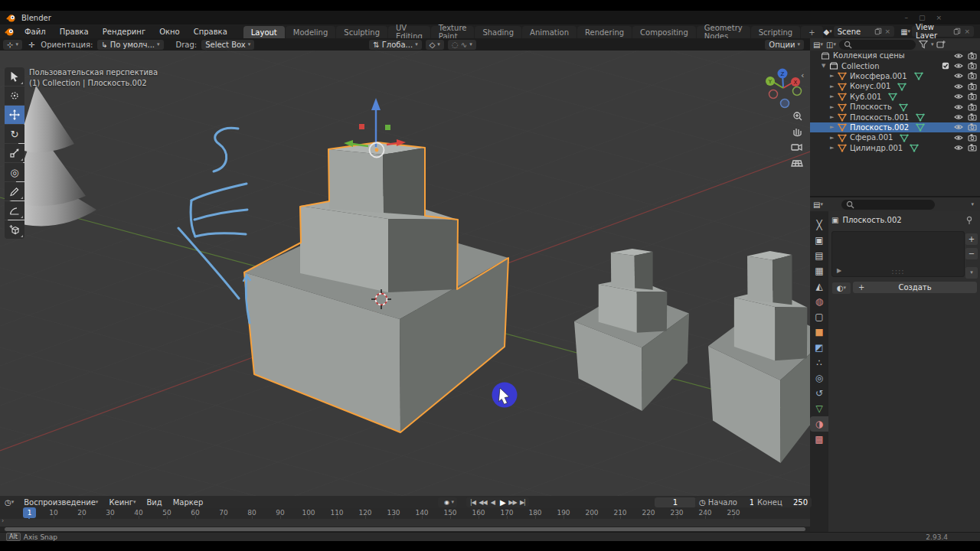  What do you see at coordinates (405, 514) in the screenshot?
I see `timeline-ruler: 1 10203040506070809010011012013014015016…` at bounding box center [405, 514].